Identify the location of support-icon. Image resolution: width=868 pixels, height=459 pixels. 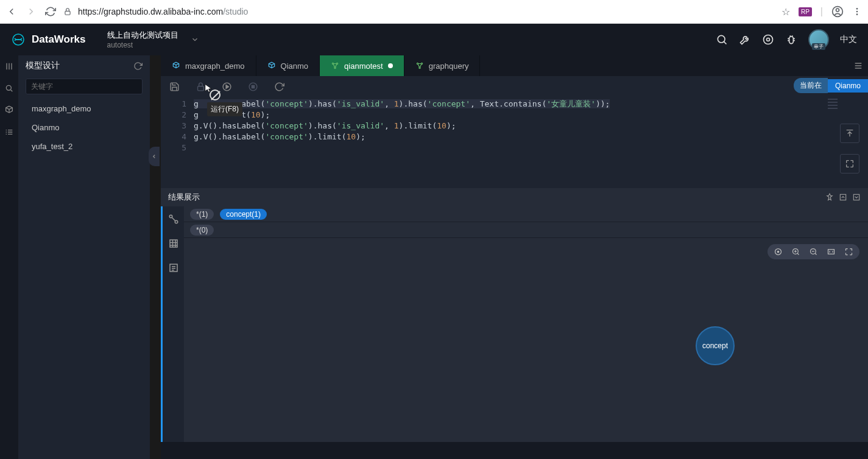
(768, 40).